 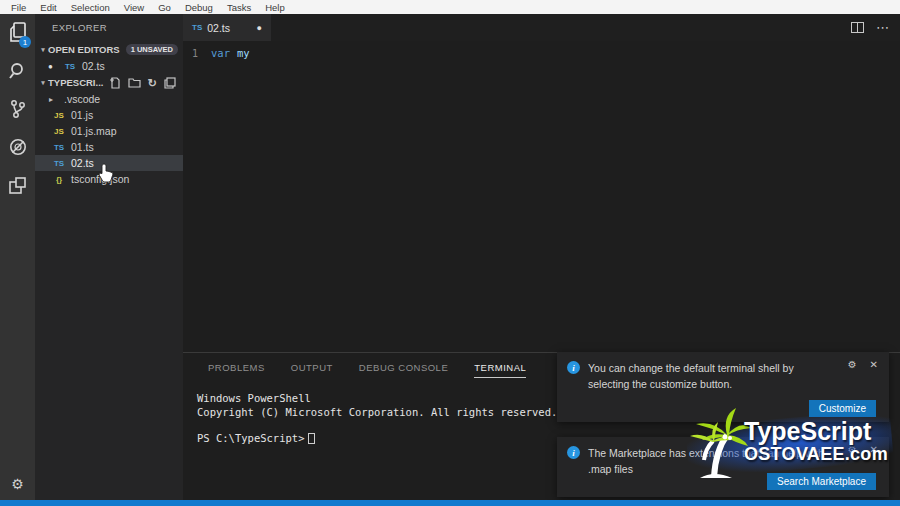 I want to click on file-name: .vscode, so click(x=82, y=99).